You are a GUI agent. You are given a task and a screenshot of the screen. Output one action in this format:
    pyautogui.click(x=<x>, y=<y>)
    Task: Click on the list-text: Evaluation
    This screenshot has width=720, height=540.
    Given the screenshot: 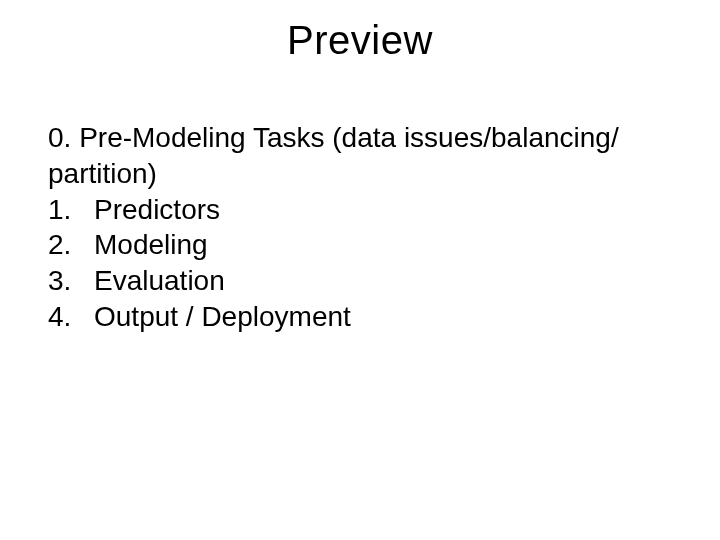 What is the action you would take?
    pyautogui.click(x=160, y=281)
    